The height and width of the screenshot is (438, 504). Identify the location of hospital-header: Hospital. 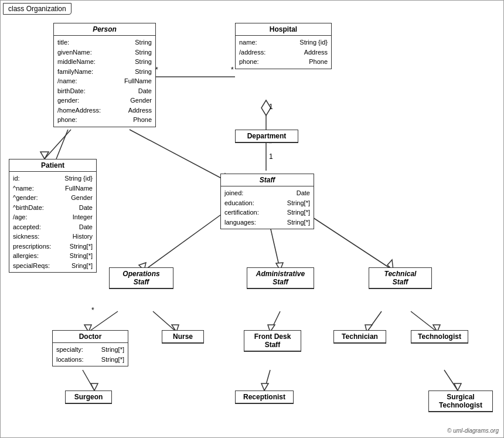
(284, 29).